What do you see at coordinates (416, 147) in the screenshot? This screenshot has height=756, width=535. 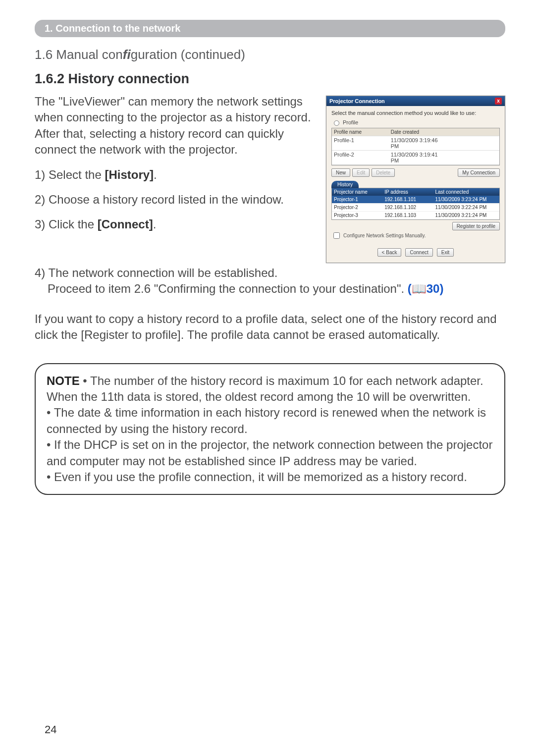 I see `profile-grid: Profile name Date created Profile-1 11/3…` at bounding box center [416, 147].